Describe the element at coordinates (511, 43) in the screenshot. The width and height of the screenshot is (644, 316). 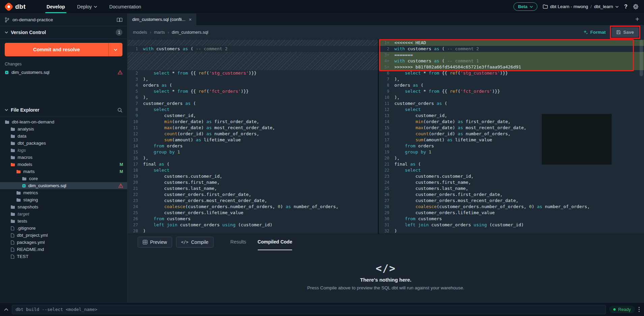
I see `code-line: 1+<<<<<<< HEAD` at that location.